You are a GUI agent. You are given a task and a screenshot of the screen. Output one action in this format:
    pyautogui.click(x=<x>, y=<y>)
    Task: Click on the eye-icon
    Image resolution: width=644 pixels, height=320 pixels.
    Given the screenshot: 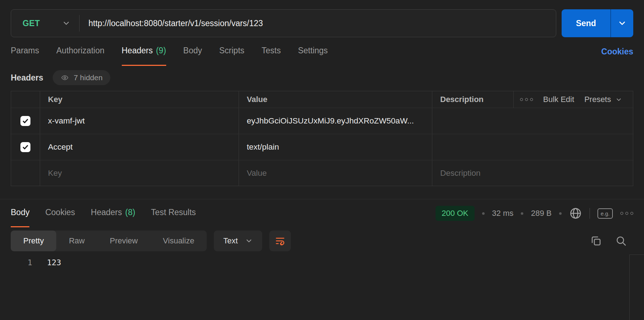 What is the action you would take?
    pyautogui.click(x=65, y=78)
    